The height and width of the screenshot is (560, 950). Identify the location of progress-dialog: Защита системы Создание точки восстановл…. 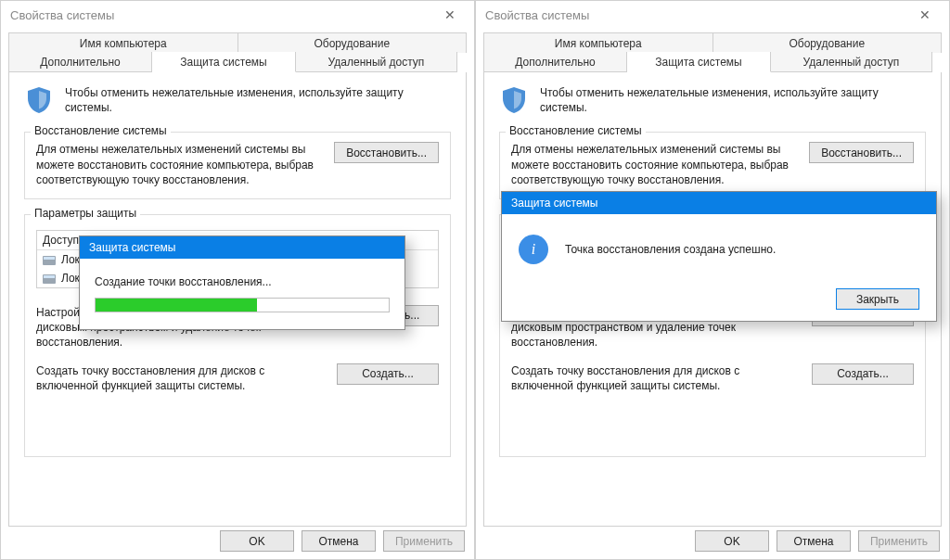
(242, 283).